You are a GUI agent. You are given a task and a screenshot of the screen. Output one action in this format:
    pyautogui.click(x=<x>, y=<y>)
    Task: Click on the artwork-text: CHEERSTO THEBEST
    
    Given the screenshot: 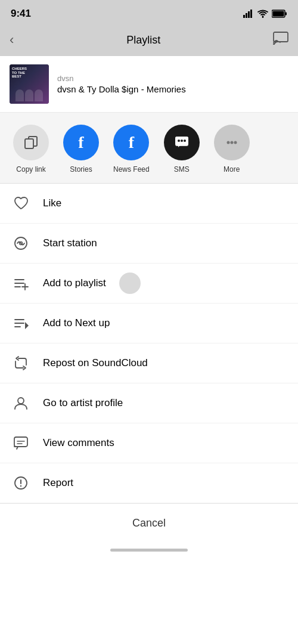 What is the action you would take?
    pyautogui.click(x=19, y=73)
    